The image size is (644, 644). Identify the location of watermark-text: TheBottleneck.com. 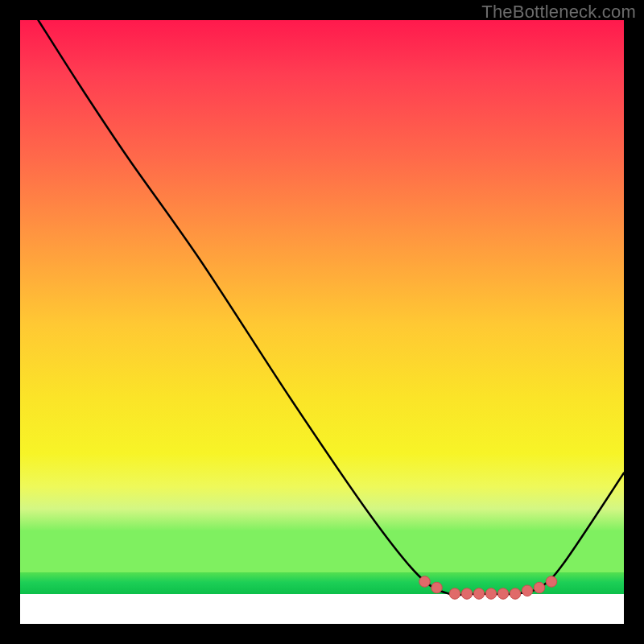
(559, 12).